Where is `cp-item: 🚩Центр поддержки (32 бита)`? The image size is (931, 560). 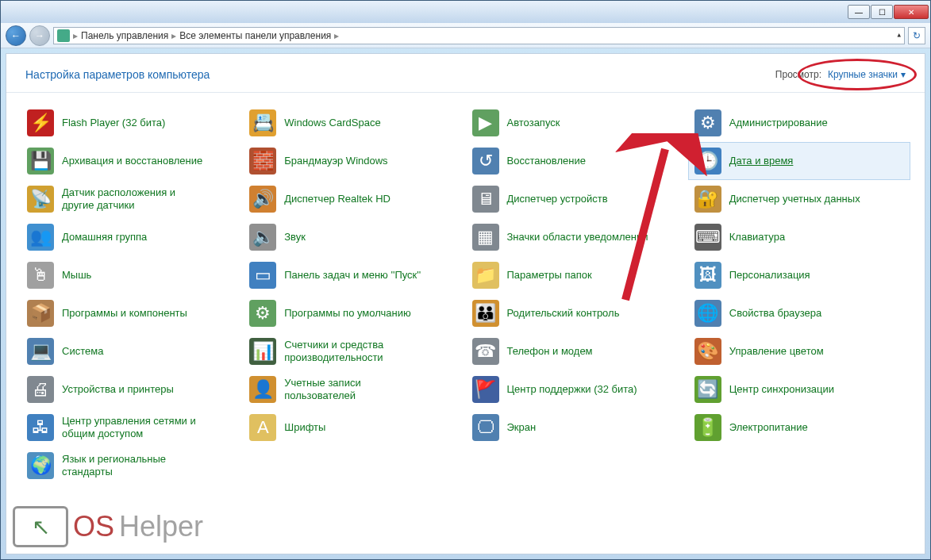 cp-item: 🚩Центр поддержки (32 бита) is located at coordinates (577, 389).